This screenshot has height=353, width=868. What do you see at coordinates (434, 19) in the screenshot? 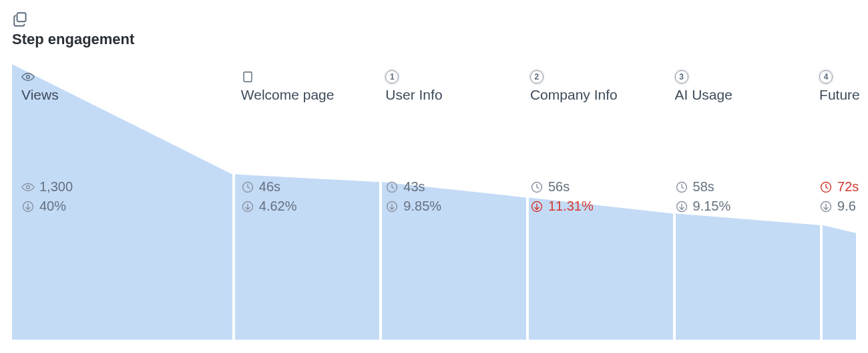
I see `stack-icon` at bounding box center [434, 19].